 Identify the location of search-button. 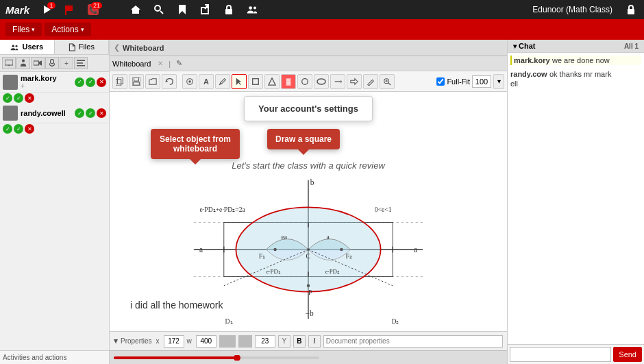
(159, 10).